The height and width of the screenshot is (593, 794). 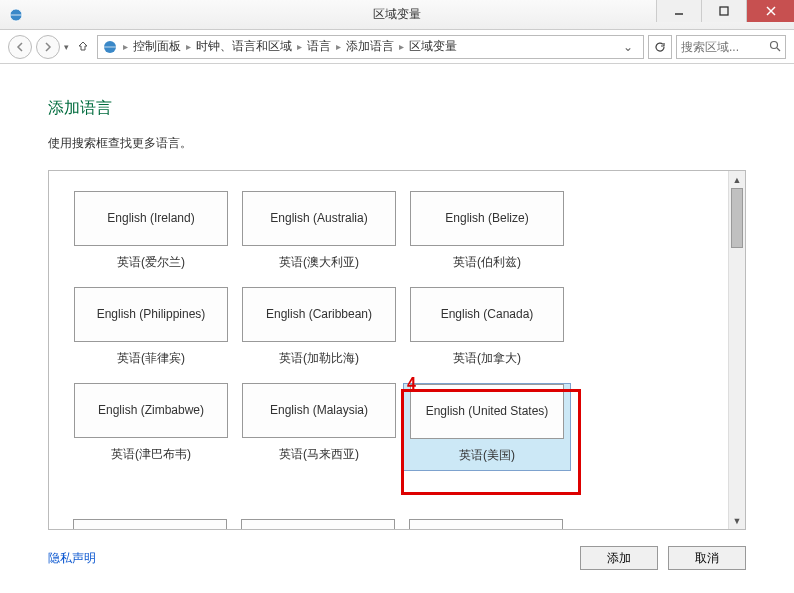 What do you see at coordinates (72, 558) in the screenshot?
I see `privacy-link: 隐私声明` at bounding box center [72, 558].